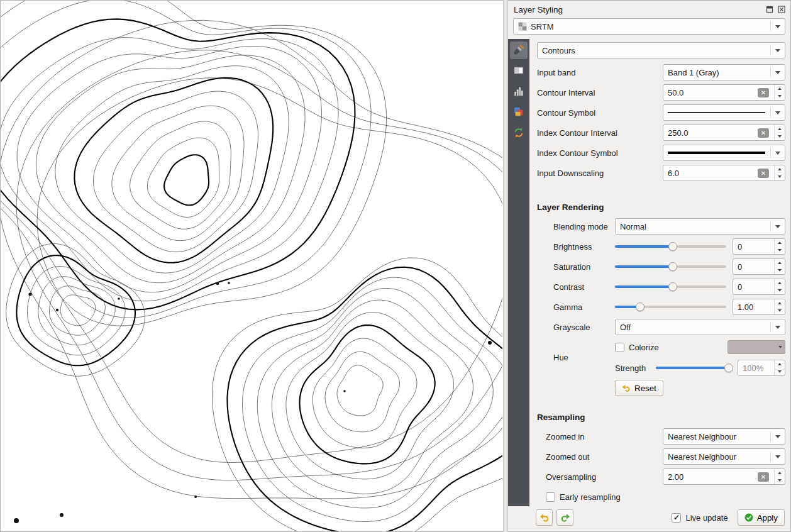  What do you see at coordinates (670, 287) in the screenshot?
I see `contrast-slider` at bounding box center [670, 287].